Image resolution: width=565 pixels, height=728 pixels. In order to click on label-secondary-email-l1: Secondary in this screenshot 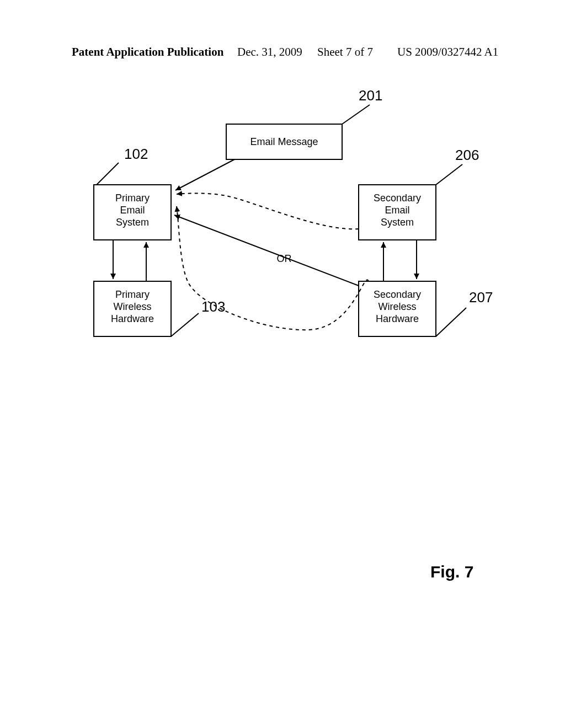, I will do `click(397, 198)`.